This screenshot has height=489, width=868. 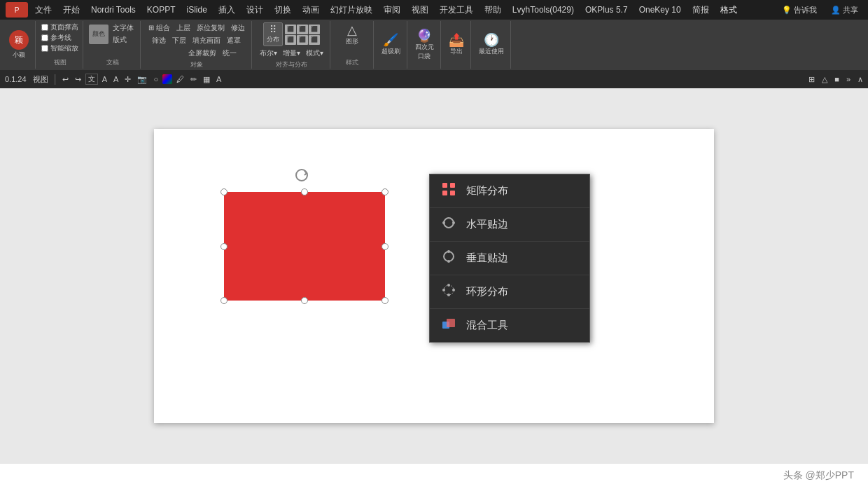 What do you see at coordinates (206, 41) in the screenshot?
I see `fill-canvas-btn: 填充画面` at bounding box center [206, 41].